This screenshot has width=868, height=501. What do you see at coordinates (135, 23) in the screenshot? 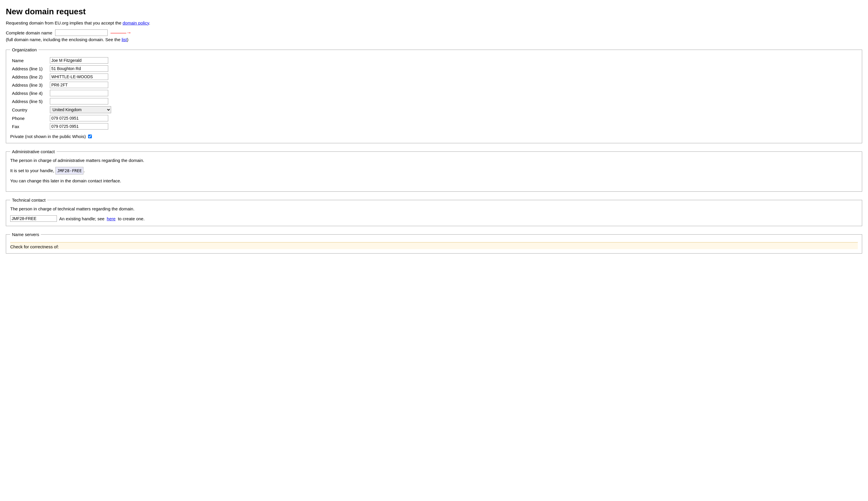
I see `domain-policy-link: domain policy` at bounding box center [135, 23].